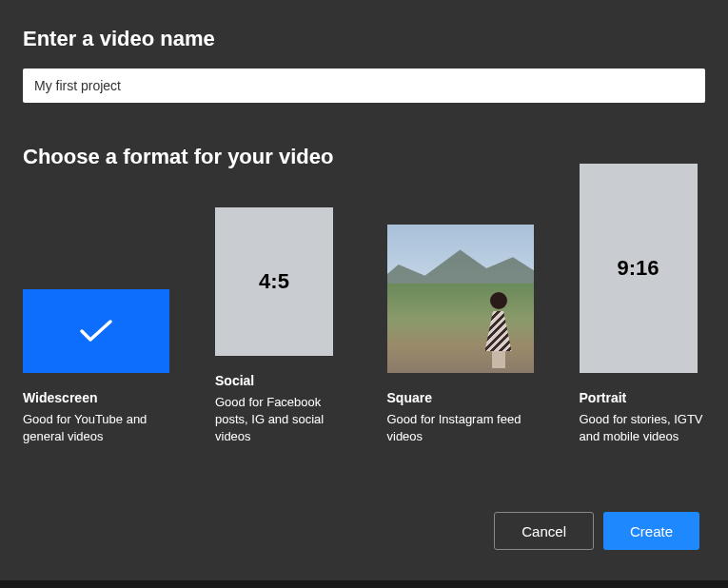 The image size is (728, 588). I want to click on dialog-button-row: Cancel Create, so click(597, 531).